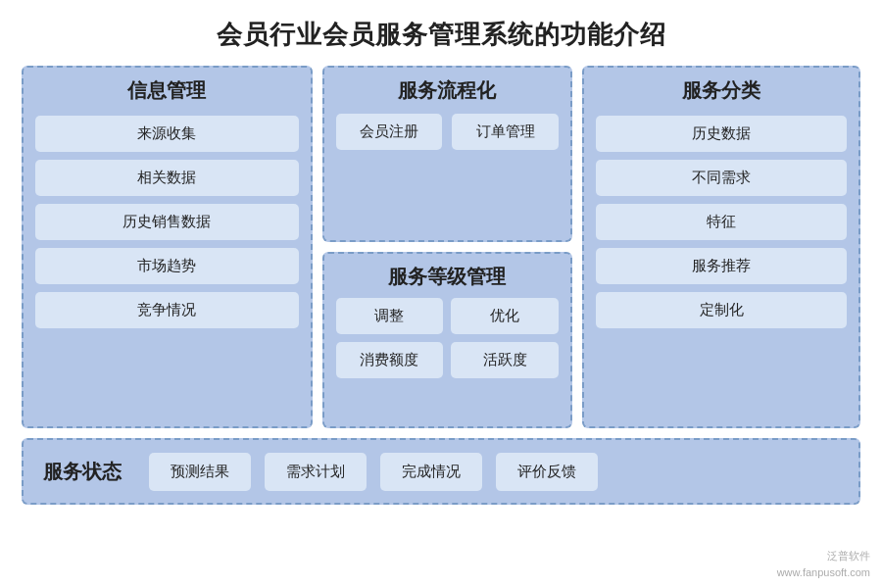 The height and width of the screenshot is (588, 882). Describe the element at coordinates (494, 472) in the screenshot. I see `status-cards: 预测结果 需求计划 完成情况 评价反馈` at that location.